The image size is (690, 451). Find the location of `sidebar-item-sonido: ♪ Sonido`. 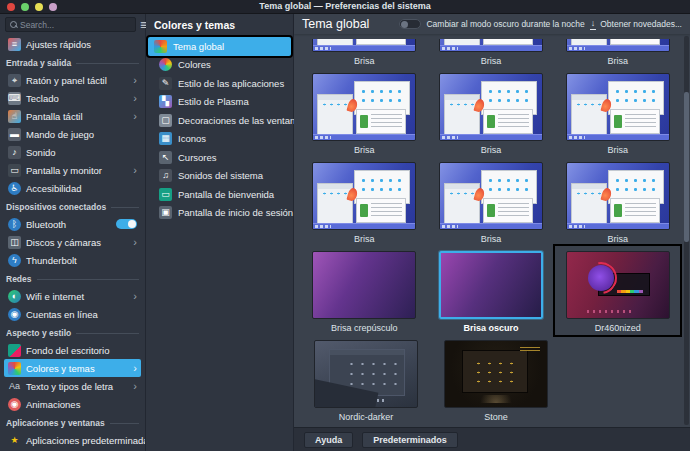

sidebar-item-sonido: ♪ Sonido is located at coordinates (72, 152).